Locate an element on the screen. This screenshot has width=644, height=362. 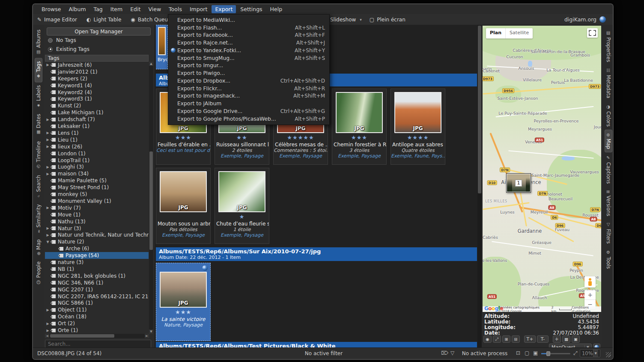
existing-tags-radio: Existing Tags is located at coordinates (69, 49).